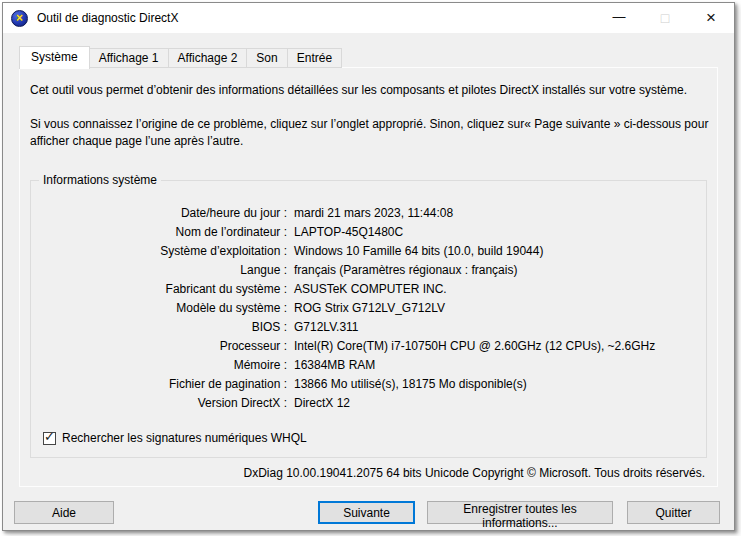  What do you see at coordinates (370, 308) in the screenshot?
I see `info-row-value: ROG Strix G712LV_G712LV` at bounding box center [370, 308].